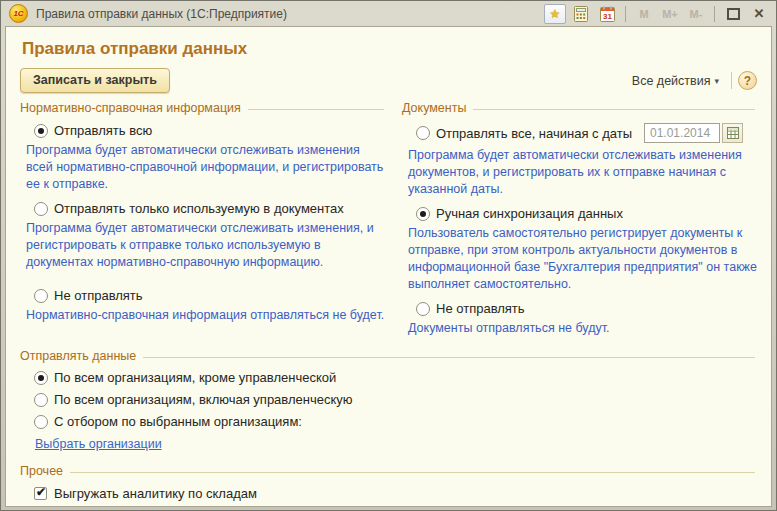 This screenshot has width=777, height=511. I want to click on page-title: Правила отправки данных, so click(390, 49).